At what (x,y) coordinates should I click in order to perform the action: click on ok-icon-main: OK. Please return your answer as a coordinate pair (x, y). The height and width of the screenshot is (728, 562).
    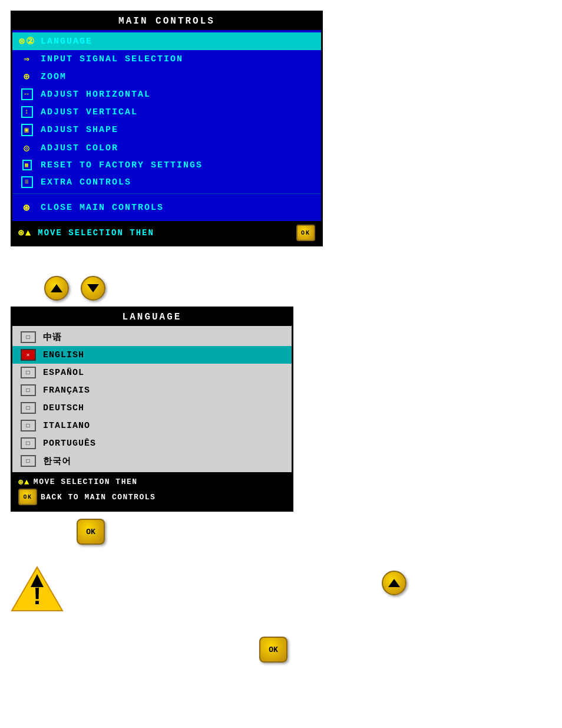
    Looking at the image, I should click on (306, 233).